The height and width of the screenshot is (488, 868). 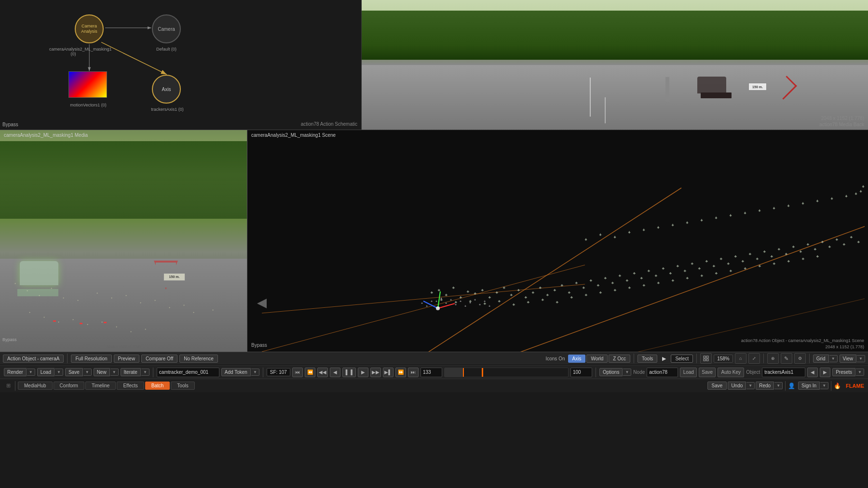 What do you see at coordinates (800, 358) in the screenshot?
I see `settings-icon-btn: ⚙` at bounding box center [800, 358].